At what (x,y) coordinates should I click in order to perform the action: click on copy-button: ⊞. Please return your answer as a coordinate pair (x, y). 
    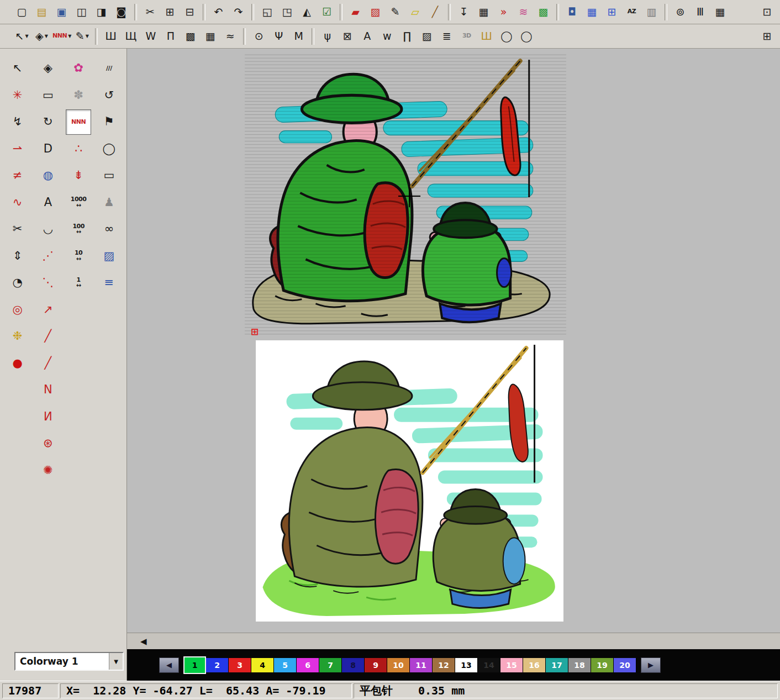
    Looking at the image, I should click on (170, 12).